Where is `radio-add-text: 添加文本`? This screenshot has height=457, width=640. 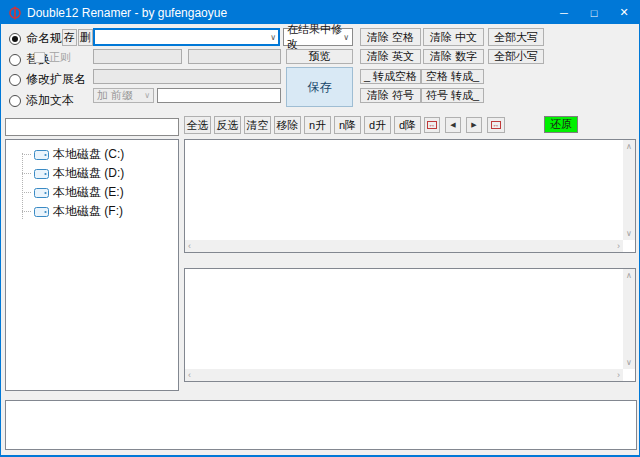 radio-add-text: 添加文本 is located at coordinates (42, 100).